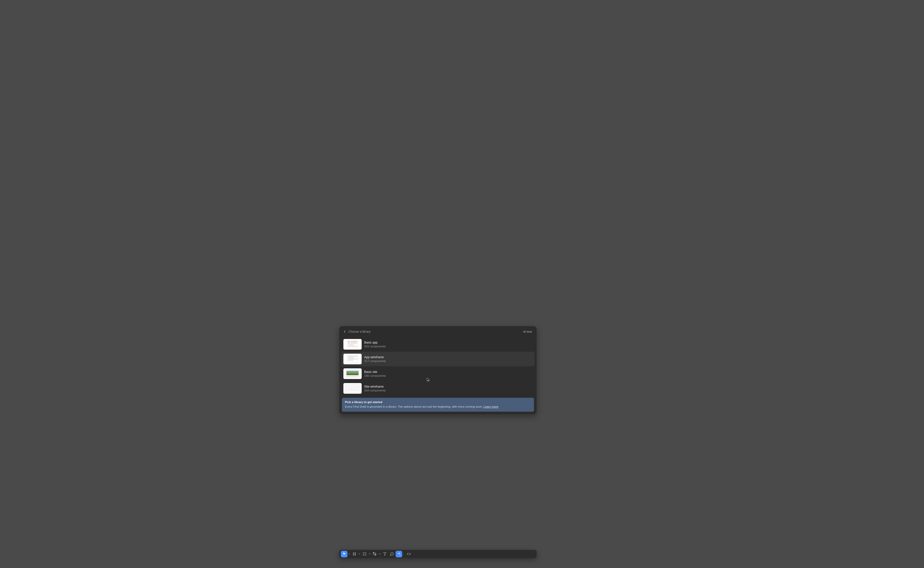 The image size is (924, 568). Describe the element at coordinates (359, 554) in the screenshot. I see `frame-tool-caret` at that location.